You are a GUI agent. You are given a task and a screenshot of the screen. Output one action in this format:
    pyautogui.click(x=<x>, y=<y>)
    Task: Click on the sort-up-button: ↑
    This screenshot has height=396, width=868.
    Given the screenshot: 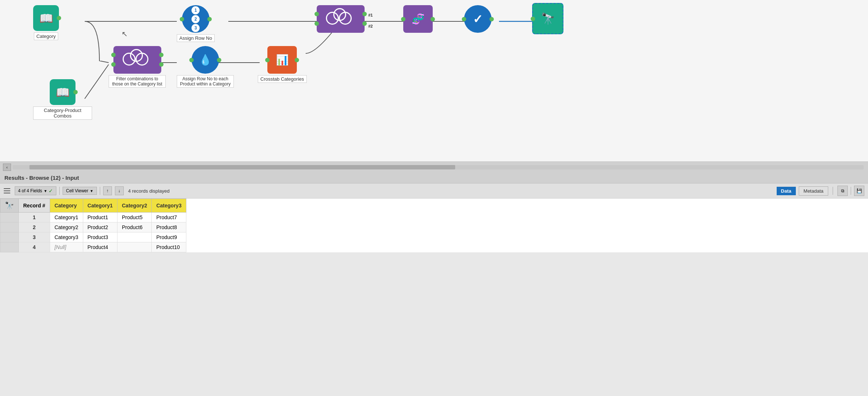 What is the action you would take?
    pyautogui.click(x=108, y=191)
    